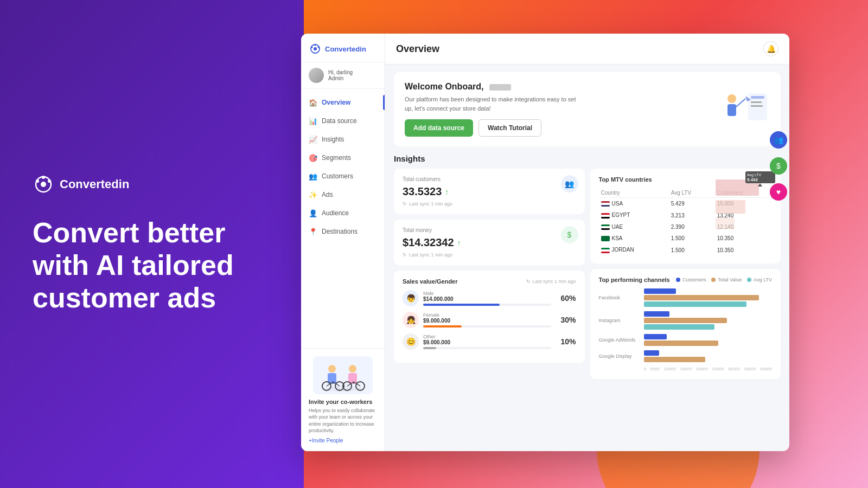  Describe the element at coordinates (487, 342) in the screenshot. I see `other-info: Other $9.000.000` at that location.